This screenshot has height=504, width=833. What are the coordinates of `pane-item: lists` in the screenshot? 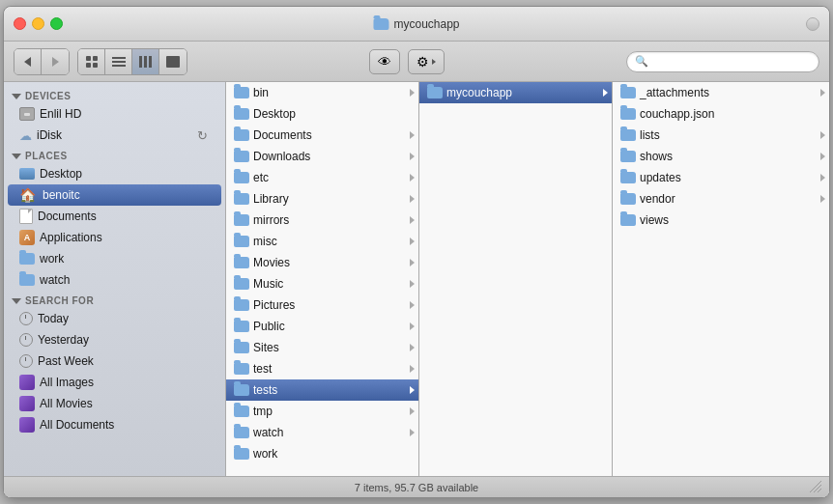 It's located at (721, 135).